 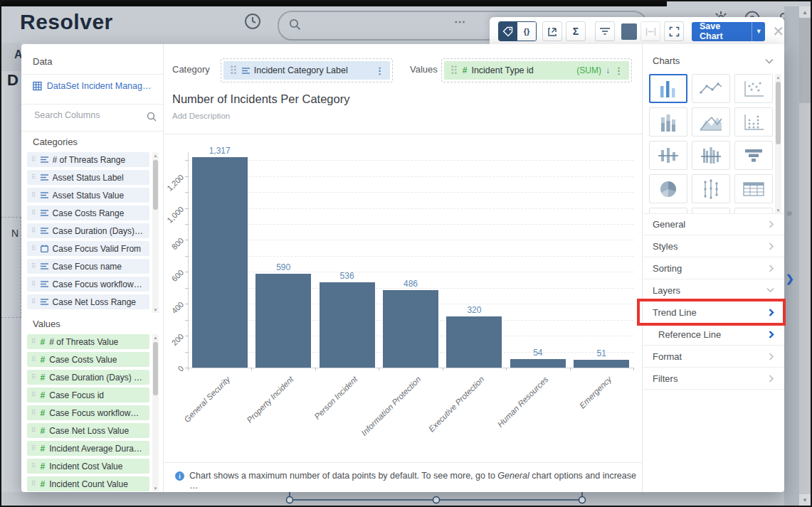 What do you see at coordinates (605, 31) in the screenshot?
I see `filter-lines-icon` at bounding box center [605, 31].